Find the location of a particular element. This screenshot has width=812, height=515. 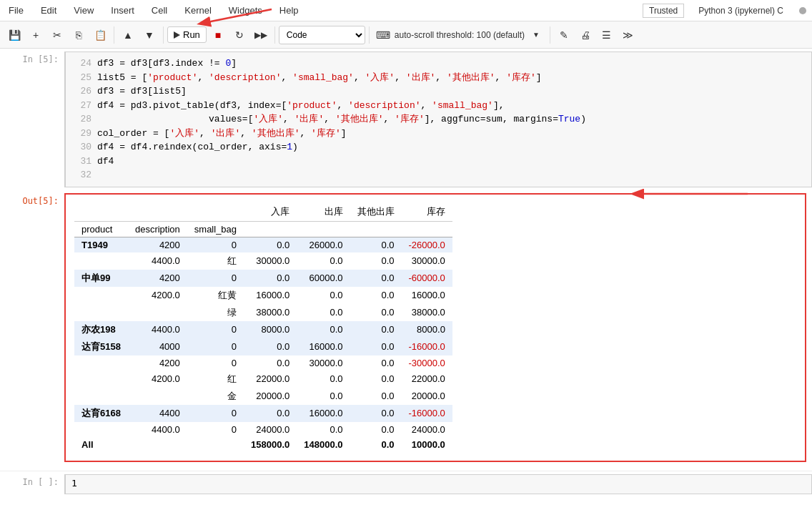

menu-widgets: Widgets is located at coordinates (246, 10).